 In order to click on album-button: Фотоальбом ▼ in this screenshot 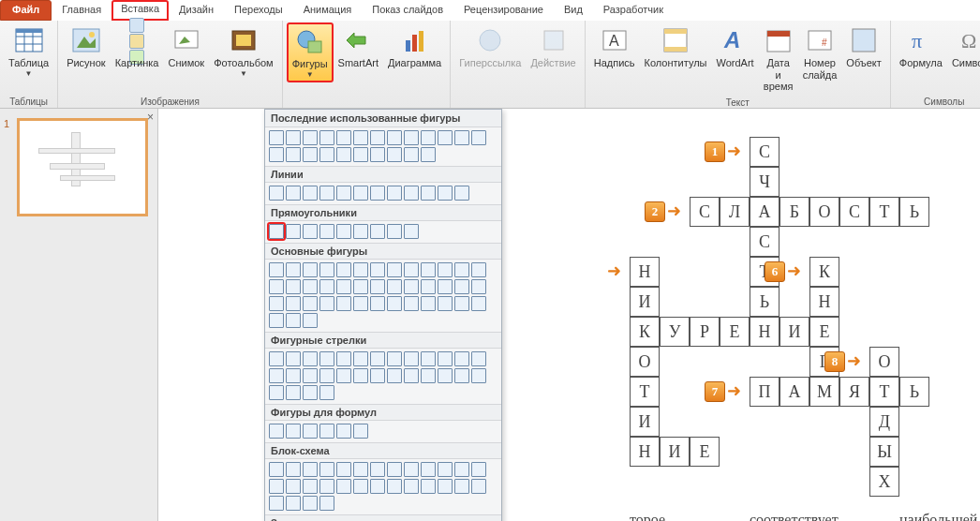, I will do `click(244, 52)`.